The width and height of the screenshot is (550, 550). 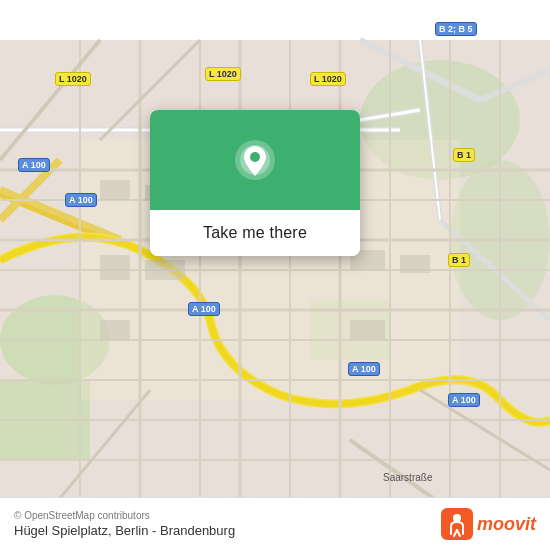 I want to click on road-badge-a100-right: A 100, so click(x=364, y=369).